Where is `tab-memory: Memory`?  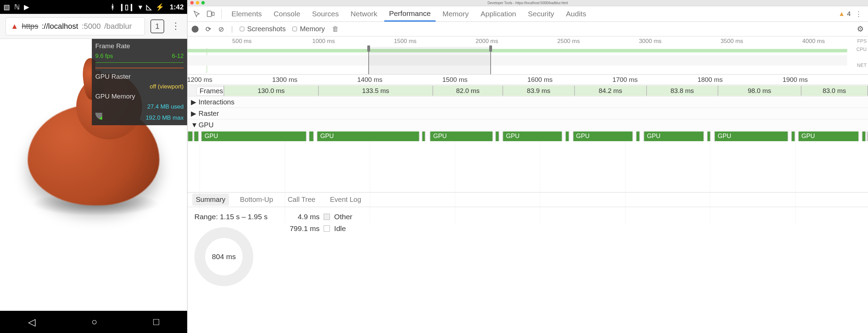 tab-memory: Memory is located at coordinates (456, 14).